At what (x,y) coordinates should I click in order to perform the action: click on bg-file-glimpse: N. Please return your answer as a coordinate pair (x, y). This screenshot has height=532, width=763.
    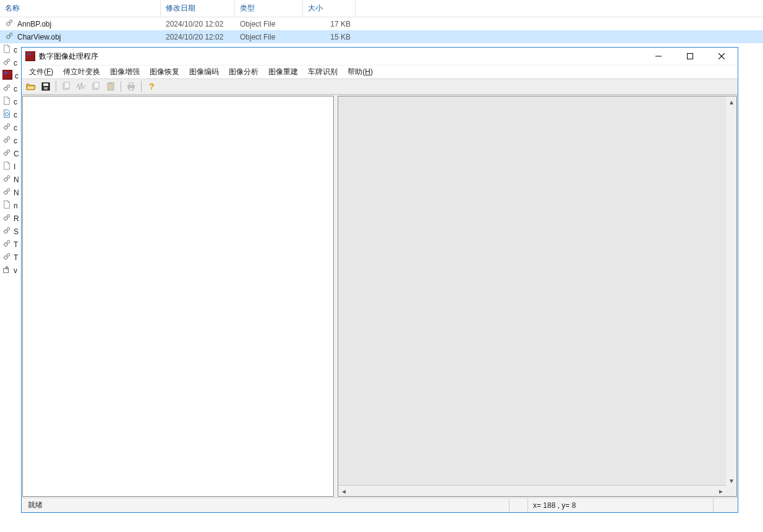
    Looking at the image, I should click on (16, 180).